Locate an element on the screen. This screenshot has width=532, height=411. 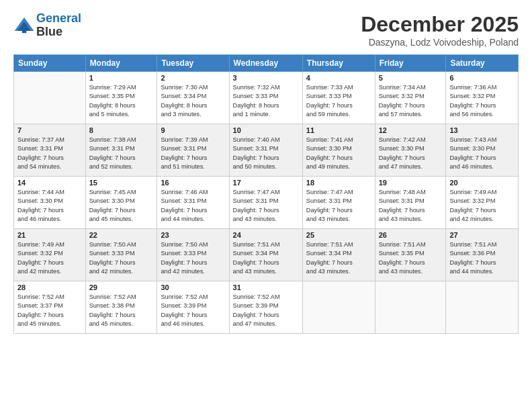
calendar-cell: 7Sunrise: 7:37 AMSunset: 3:31 PMDaylight… is located at coordinates (50, 150).